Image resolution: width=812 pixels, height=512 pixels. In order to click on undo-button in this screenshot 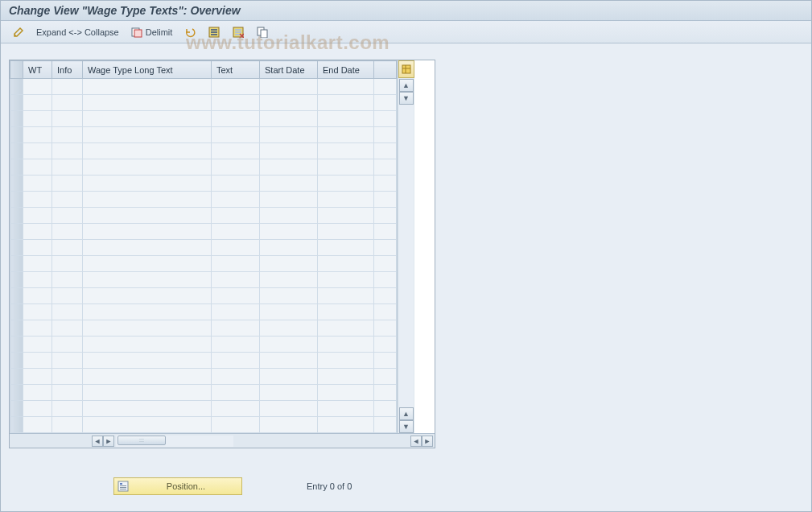, I will do `click(190, 32)`.